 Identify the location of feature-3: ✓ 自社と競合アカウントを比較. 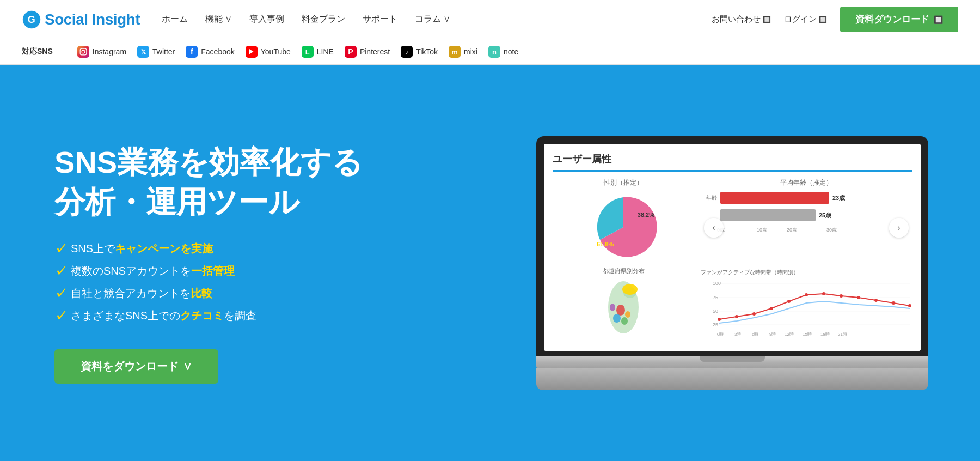
(209, 293).